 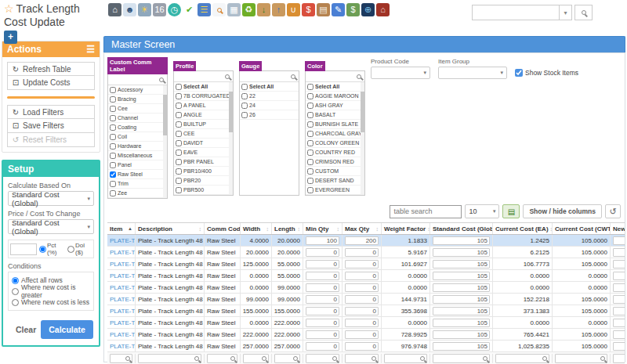 What do you see at coordinates (362, 229) in the screenshot?
I see `column-header-max-qty: Max Qty↕` at bounding box center [362, 229].